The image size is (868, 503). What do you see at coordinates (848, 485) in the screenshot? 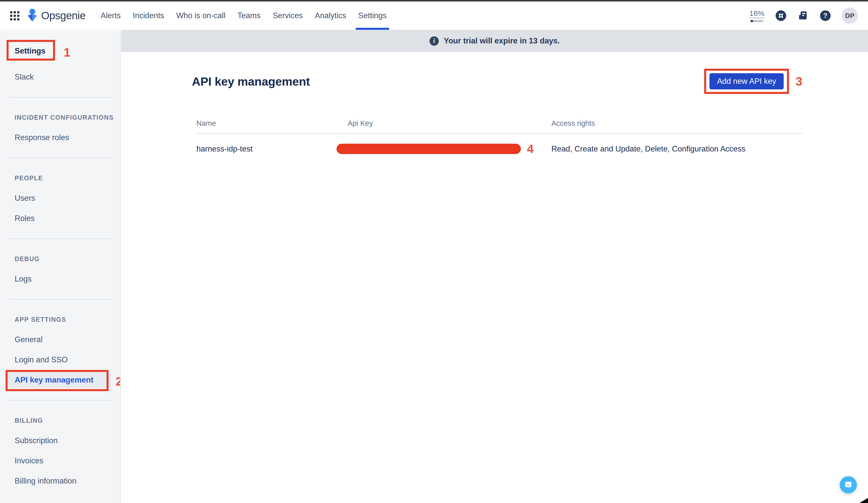
I see `chat-bubble-icon` at bounding box center [848, 485].